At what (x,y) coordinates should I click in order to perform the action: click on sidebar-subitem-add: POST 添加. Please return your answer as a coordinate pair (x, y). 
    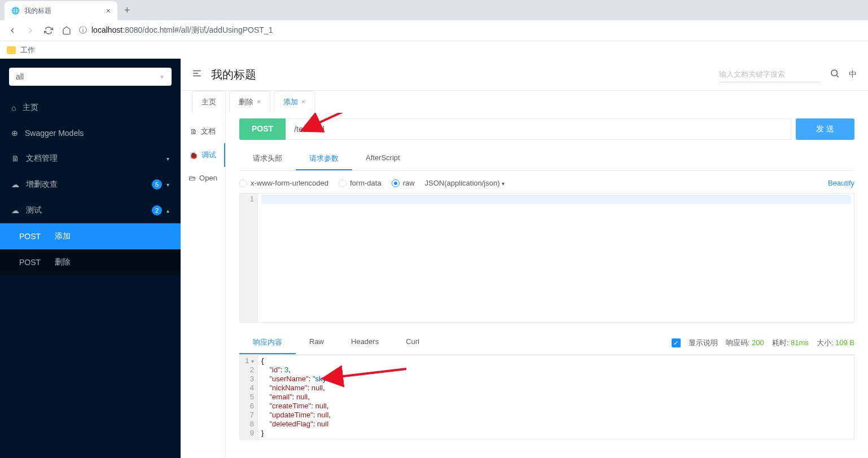
    Looking at the image, I should click on (90, 236).